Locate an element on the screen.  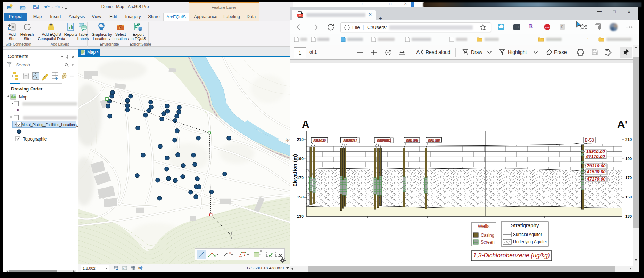
svg-text: 1,3-Dichlorobenzene (ug/kg) is located at coordinates (511, 255).